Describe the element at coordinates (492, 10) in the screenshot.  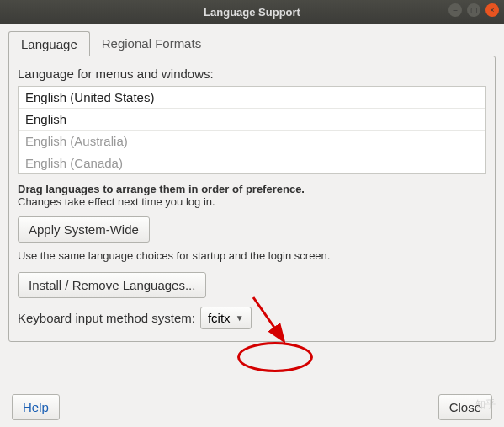
I see `close-icon: ×` at that location.